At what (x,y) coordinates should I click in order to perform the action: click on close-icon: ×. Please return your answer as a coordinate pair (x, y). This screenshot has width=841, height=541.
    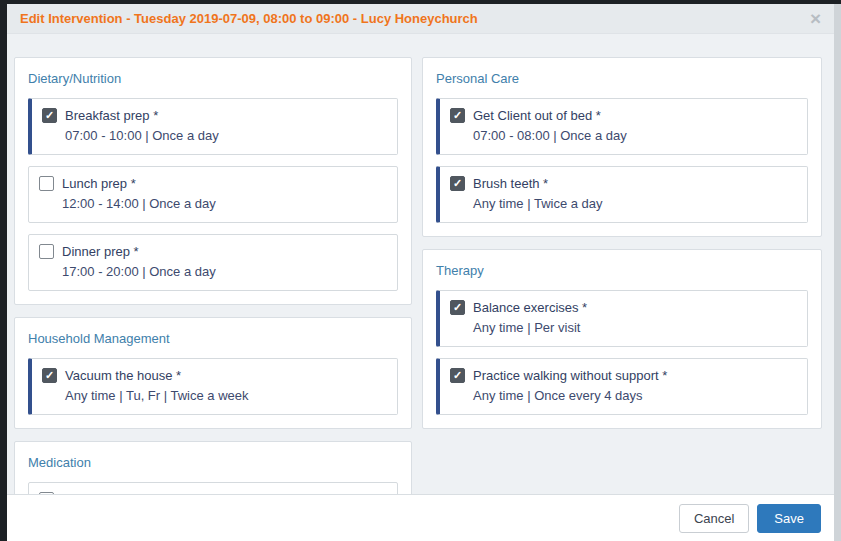
    Looking at the image, I should click on (816, 18).